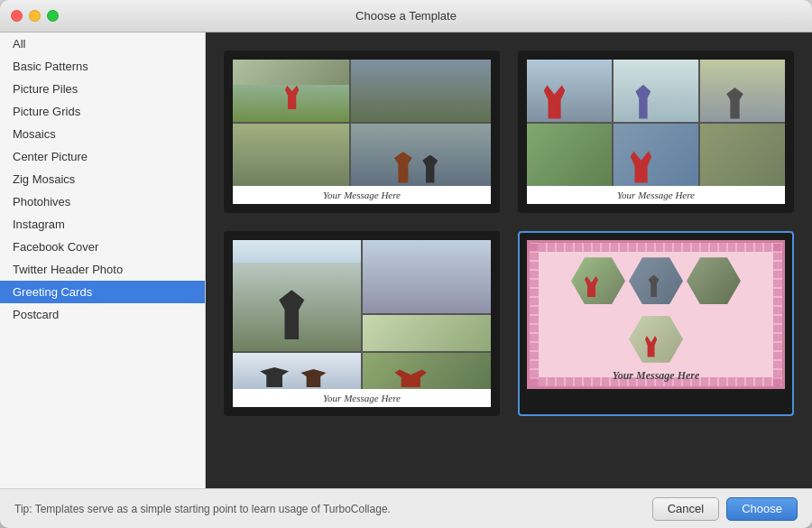 This screenshot has height=528, width=812. What do you see at coordinates (656, 323) in the screenshot?
I see `template-card-4: Your Message Here` at bounding box center [656, 323].